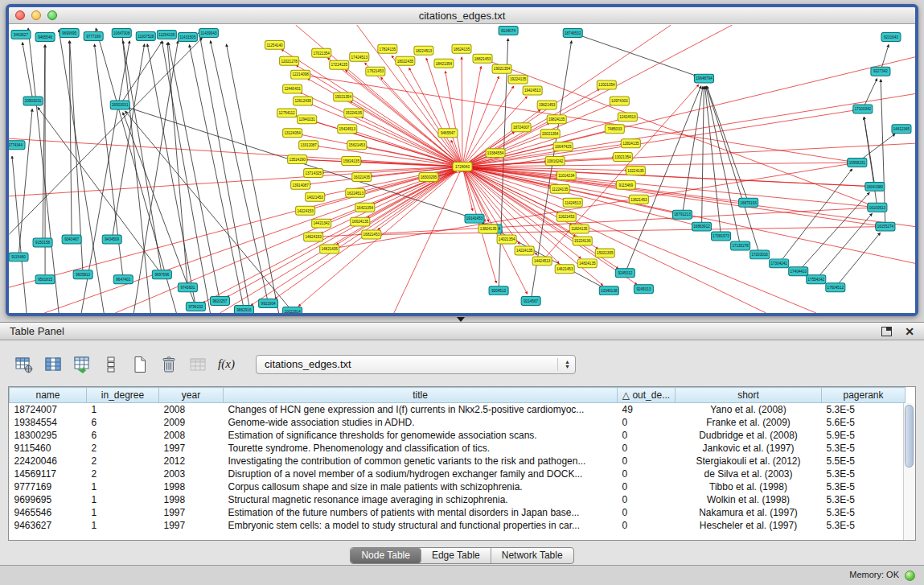 The height and width of the screenshot is (585, 924). What do you see at coordinates (82, 364) in the screenshot?
I see `import-table-icon` at bounding box center [82, 364].